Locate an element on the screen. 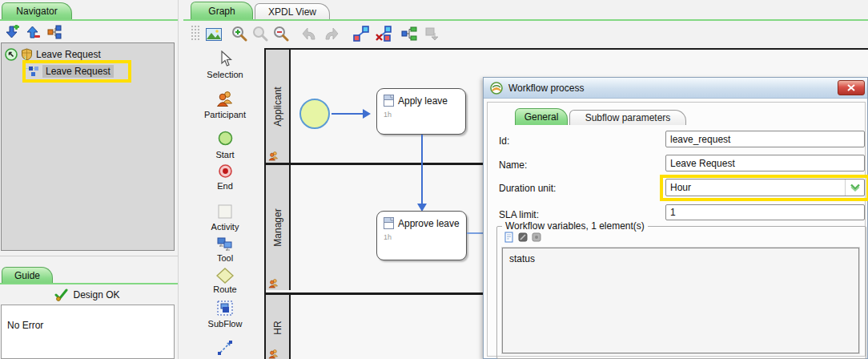  tree-view-icon is located at coordinates (54, 32).